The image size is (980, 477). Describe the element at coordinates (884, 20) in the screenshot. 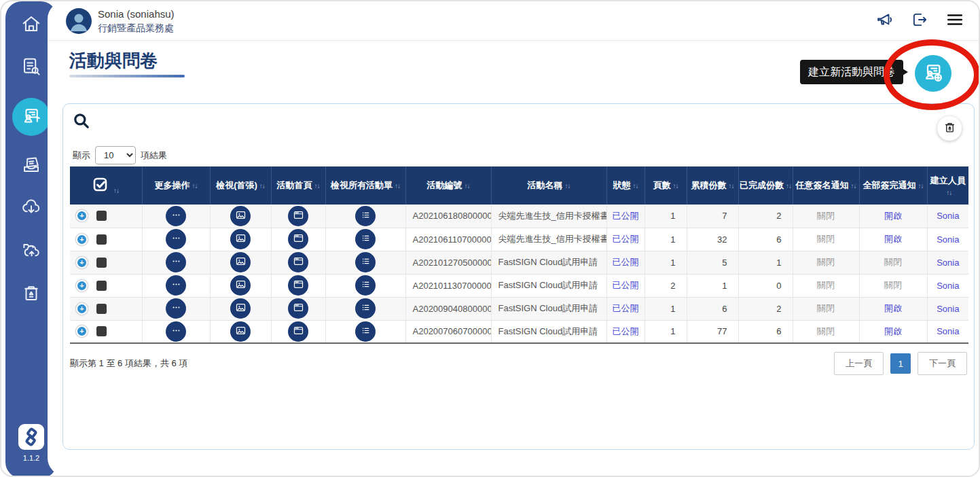

I see `announcement-icon` at that location.